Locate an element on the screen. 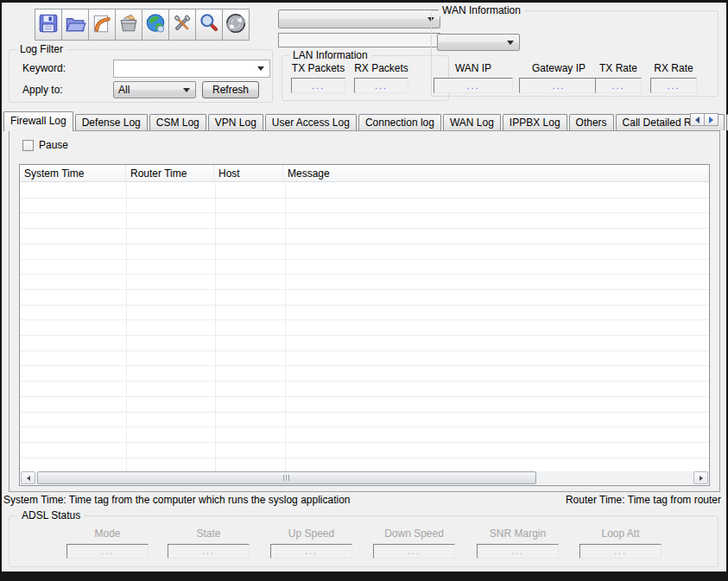  lan-information-title: LAN Information is located at coordinates (330, 55).